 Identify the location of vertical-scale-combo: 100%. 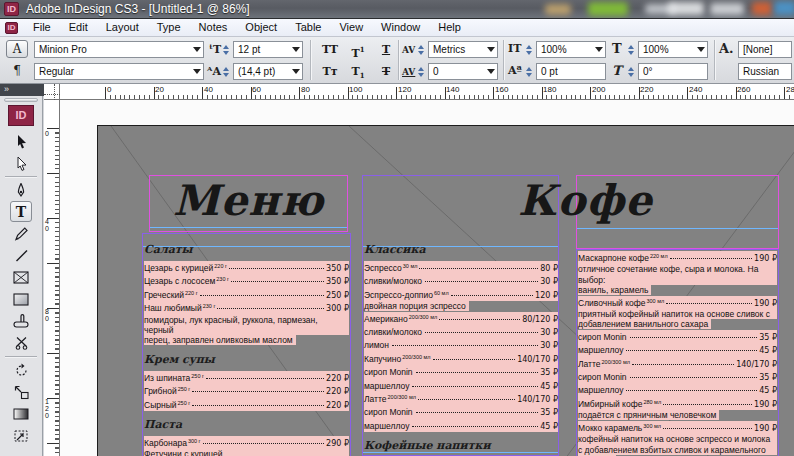
(571, 50).